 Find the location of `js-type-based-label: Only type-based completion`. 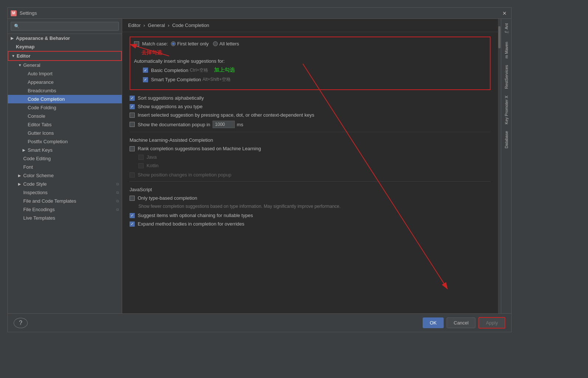

js-type-based-label: Only type-based completion is located at coordinates (168, 198).